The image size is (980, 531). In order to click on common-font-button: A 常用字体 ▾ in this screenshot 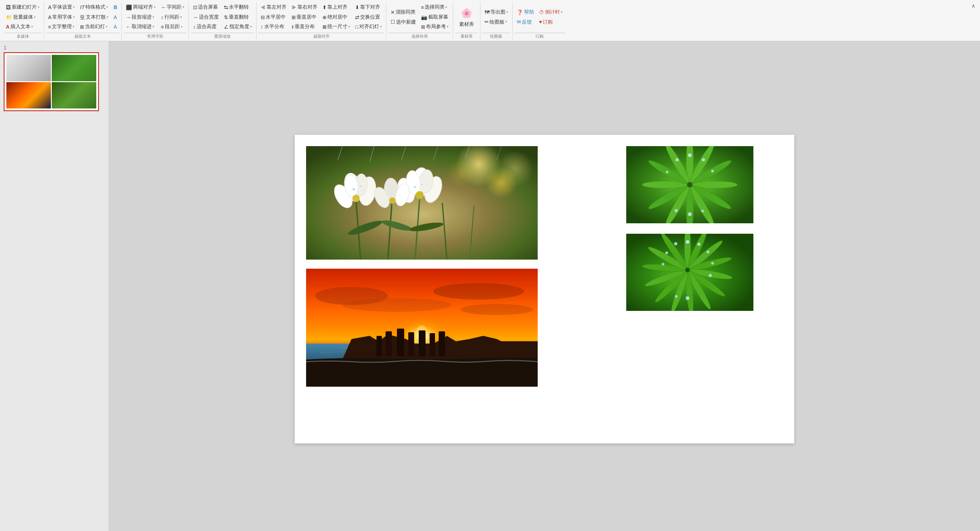, I will do `click(62, 17)`.